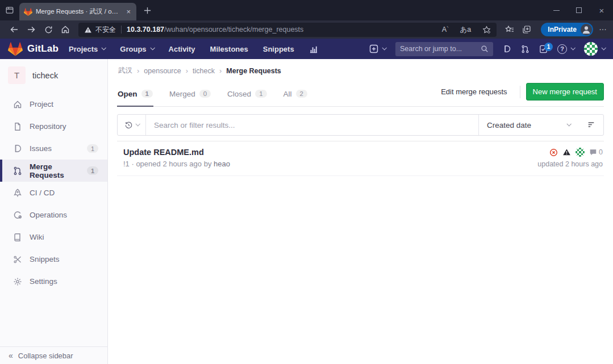  I want to click on tab-all: All2, so click(295, 94).